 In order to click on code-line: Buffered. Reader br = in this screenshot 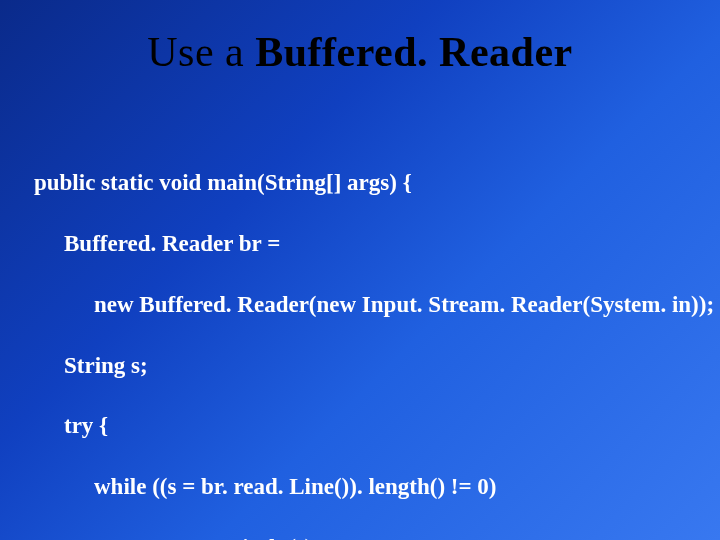, I will do `click(360, 244)`.